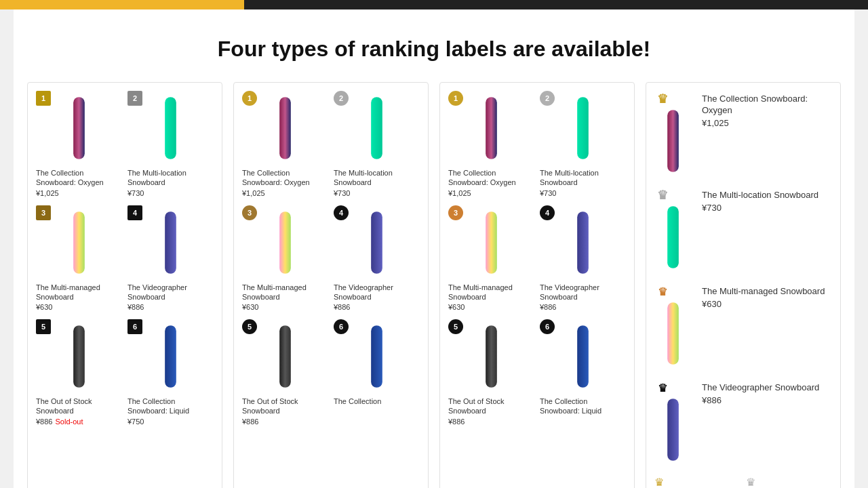  What do you see at coordinates (556, 5) in the screenshot?
I see `top-bar-dark` at bounding box center [556, 5].